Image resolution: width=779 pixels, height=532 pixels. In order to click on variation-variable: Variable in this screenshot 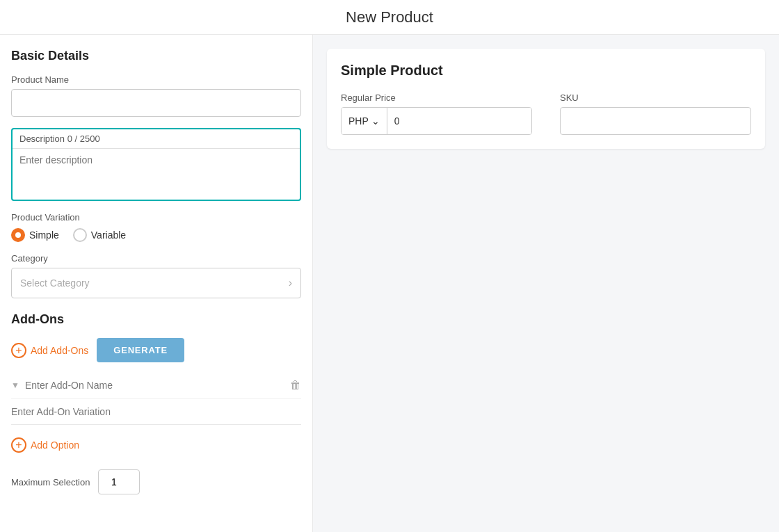, I will do `click(99, 235)`.